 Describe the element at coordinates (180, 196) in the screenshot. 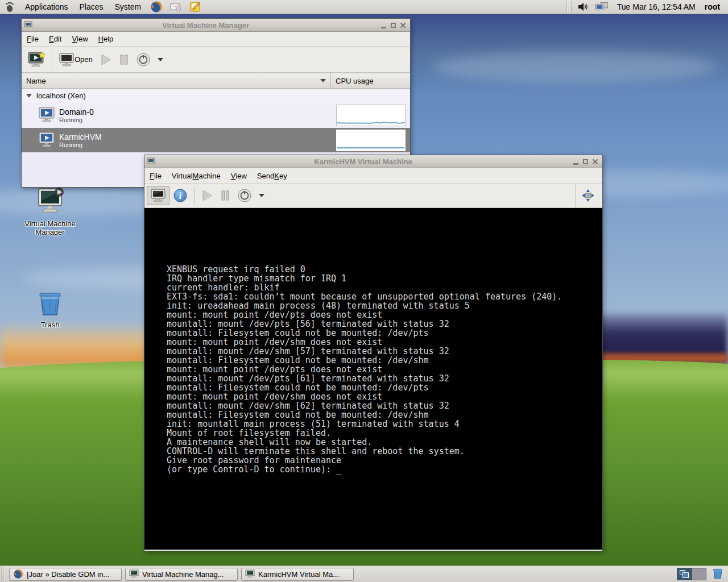

I see `details-info-button: i` at that location.